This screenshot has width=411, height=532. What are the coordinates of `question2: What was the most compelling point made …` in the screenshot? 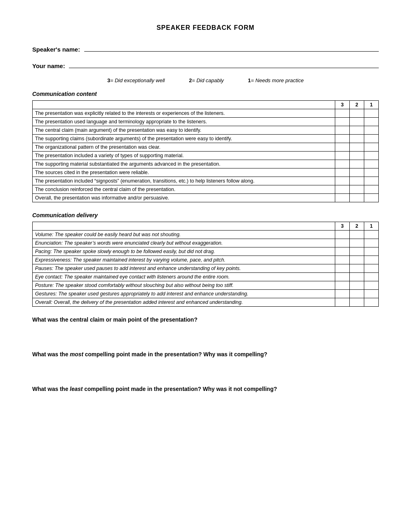 It's located at (206, 354).